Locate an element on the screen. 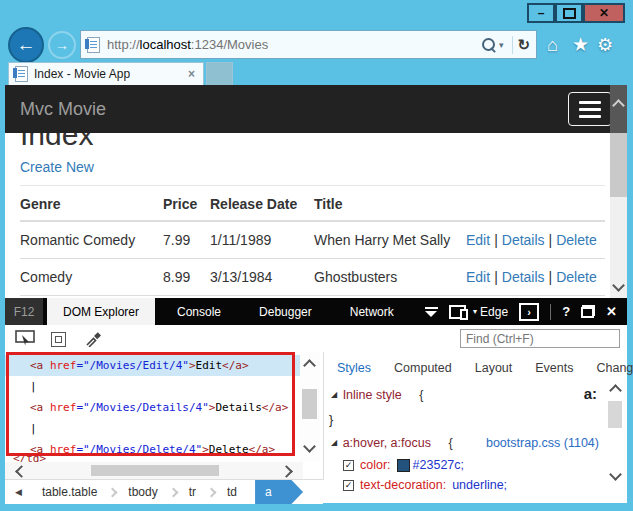 This screenshot has height=511, width=633. forward-button: → is located at coordinates (62, 45).